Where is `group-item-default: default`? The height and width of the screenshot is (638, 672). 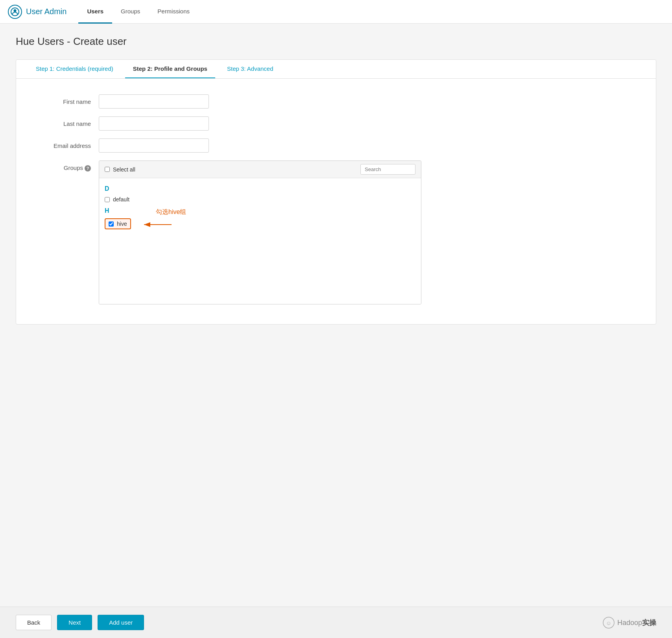
group-item-default: default is located at coordinates (260, 199).